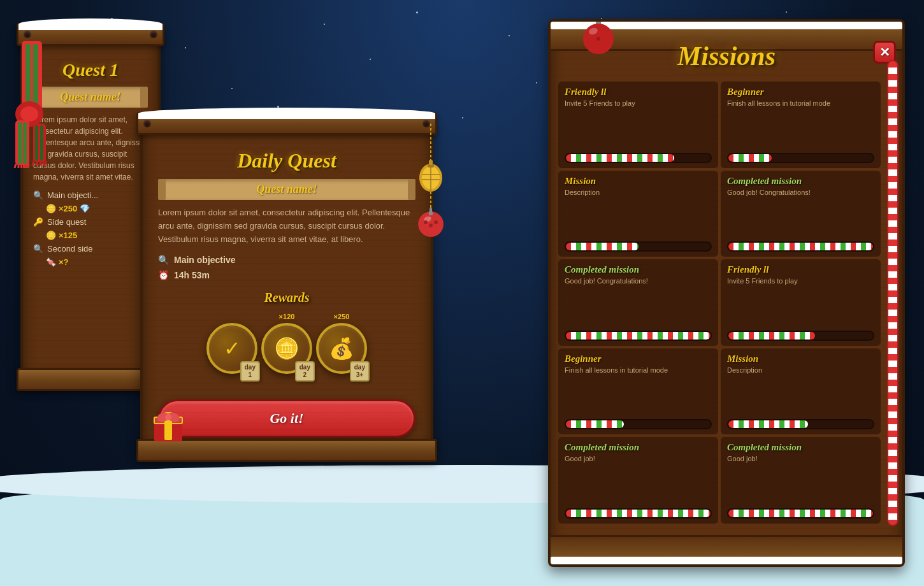  I want to click on timer-icon: ⏰, so click(163, 275).